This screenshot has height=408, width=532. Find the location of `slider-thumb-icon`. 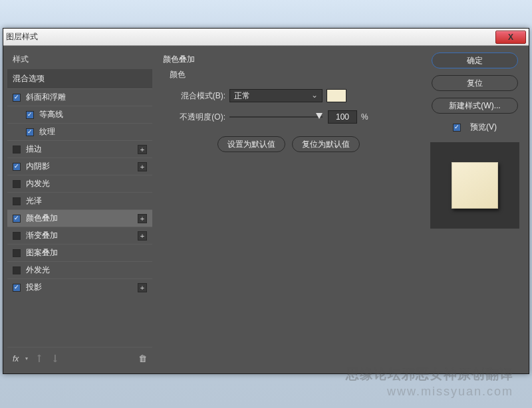

slider-thumb-icon is located at coordinates (319, 116).